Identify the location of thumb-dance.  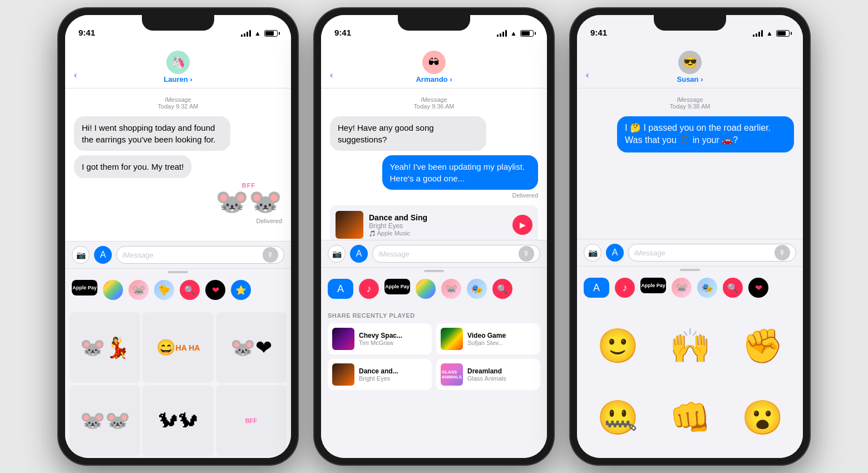
(343, 375).